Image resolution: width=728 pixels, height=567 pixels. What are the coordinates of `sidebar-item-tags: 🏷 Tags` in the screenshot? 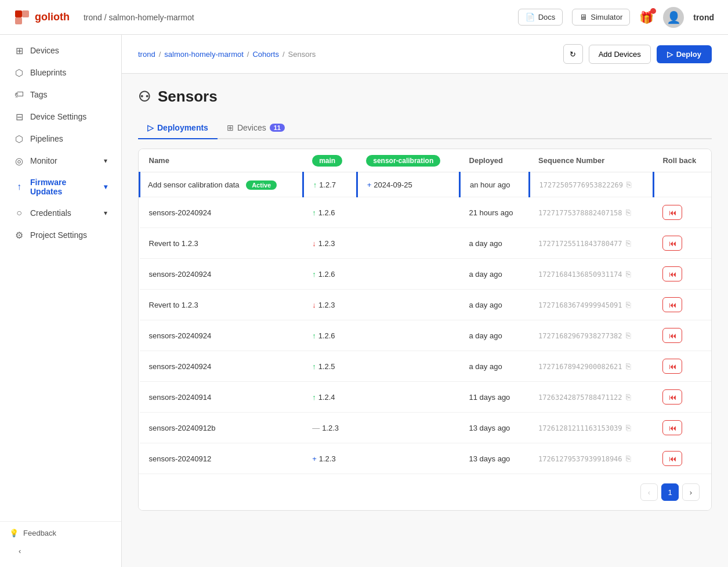 It's located at (60, 95).